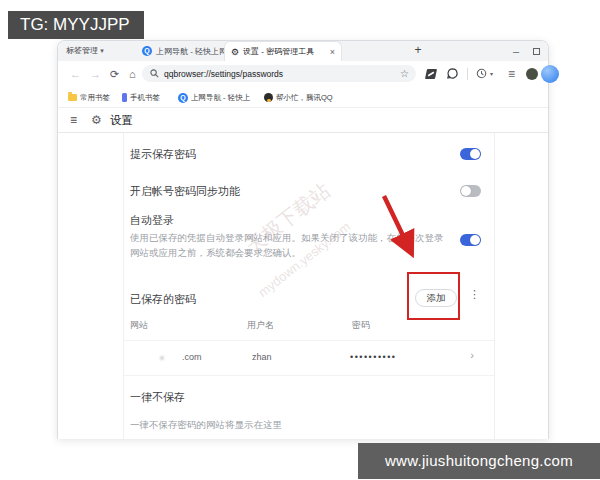 This screenshot has height=480, width=600. What do you see at coordinates (122, 120) in the screenshot?
I see `settings-page-title: 设置` at bounding box center [122, 120].